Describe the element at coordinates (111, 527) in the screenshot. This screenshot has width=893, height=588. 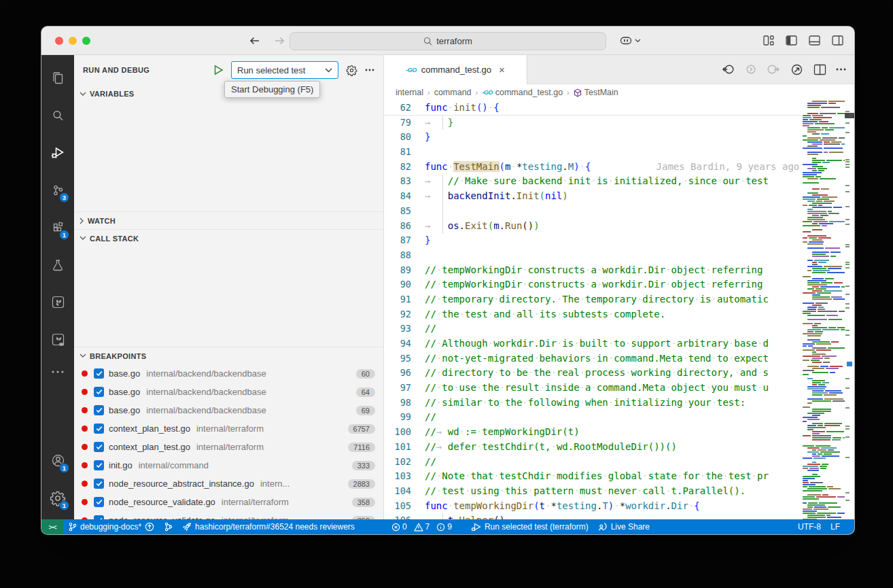
I see `branch-item: debugging-docs*` at that location.